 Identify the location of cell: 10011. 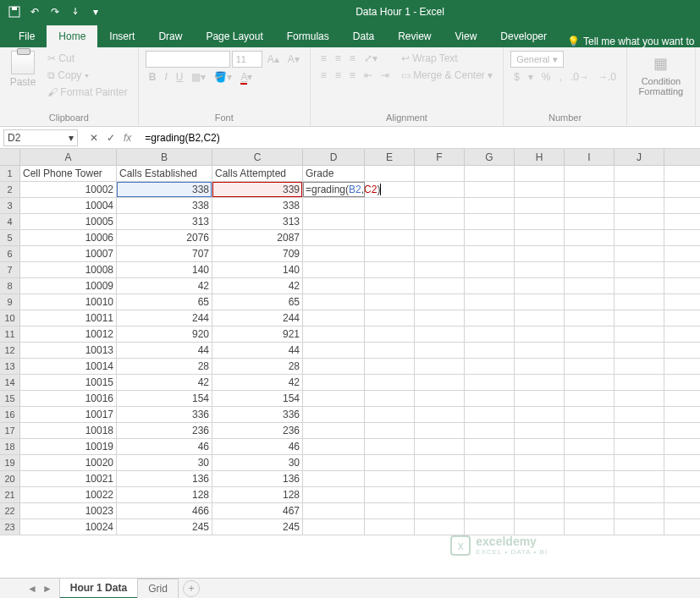
(69, 318).